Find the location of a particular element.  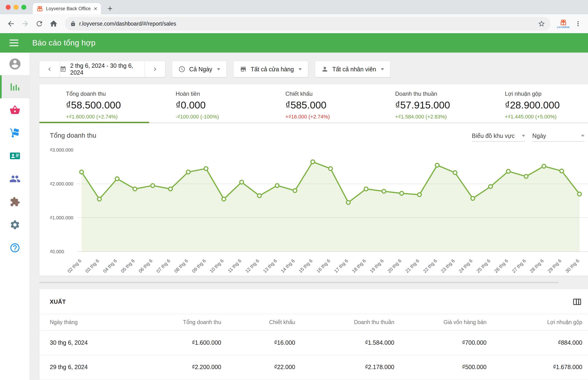

tab-title: Loyverse Back Office is located at coordinates (68, 9).